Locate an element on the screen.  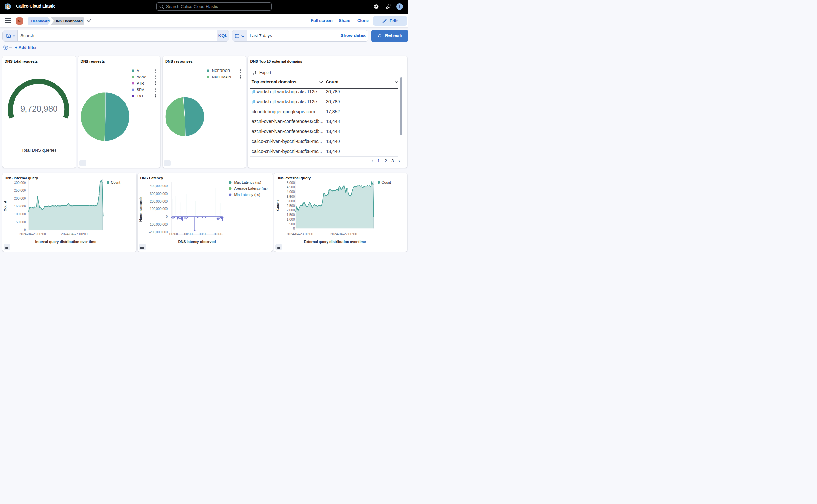
svg-text:External query distribution ov: External query distribution over time is located at coordinates (335, 242).